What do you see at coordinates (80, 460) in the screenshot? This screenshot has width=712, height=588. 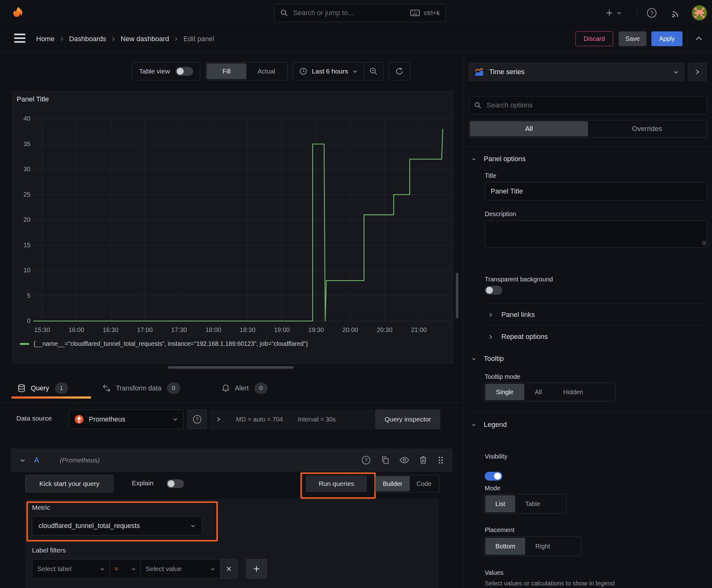 I see `query-datasource-hint: (Prometheus)` at bounding box center [80, 460].